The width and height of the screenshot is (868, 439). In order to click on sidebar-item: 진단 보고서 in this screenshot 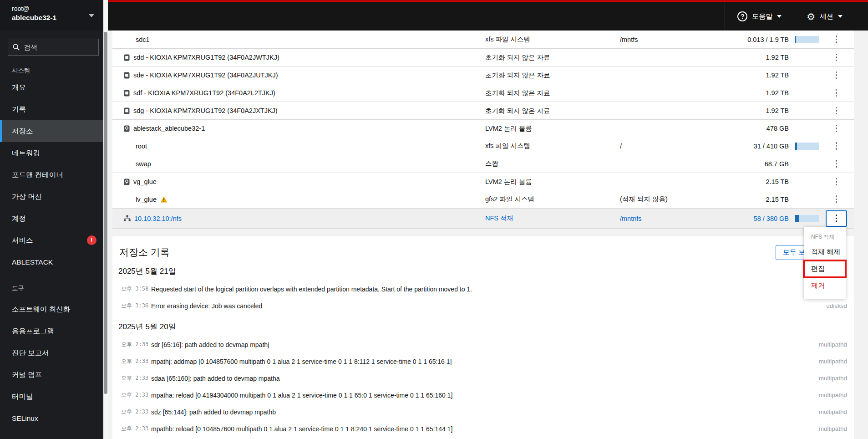, I will do `click(52, 353)`.